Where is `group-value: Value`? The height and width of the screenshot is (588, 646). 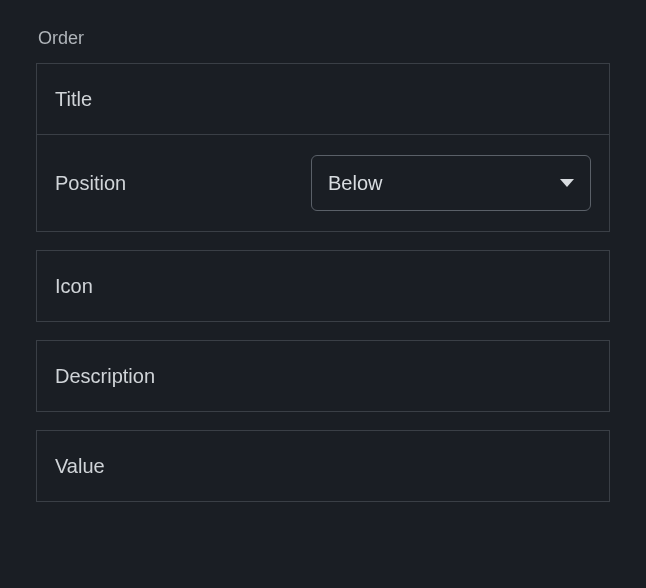
group-value: Value is located at coordinates (323, 466).